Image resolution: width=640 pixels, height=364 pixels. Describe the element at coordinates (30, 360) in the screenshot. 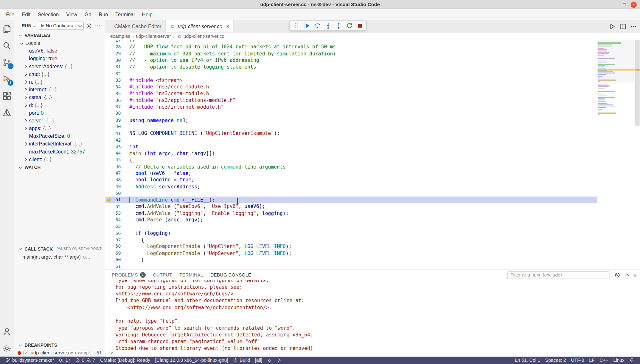

I see `git-branch-status: buildsystem-cmake*` at that location.